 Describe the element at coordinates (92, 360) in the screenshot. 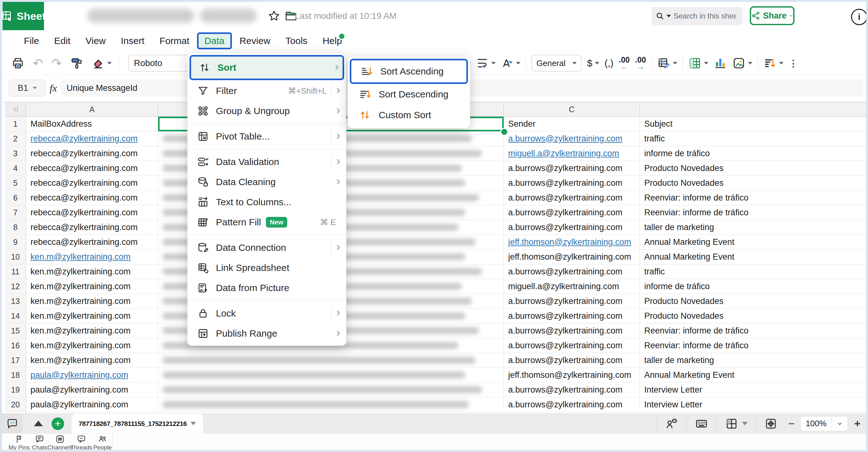

I see `cell-a17: ken.m@zylkertraining.com` at that location.